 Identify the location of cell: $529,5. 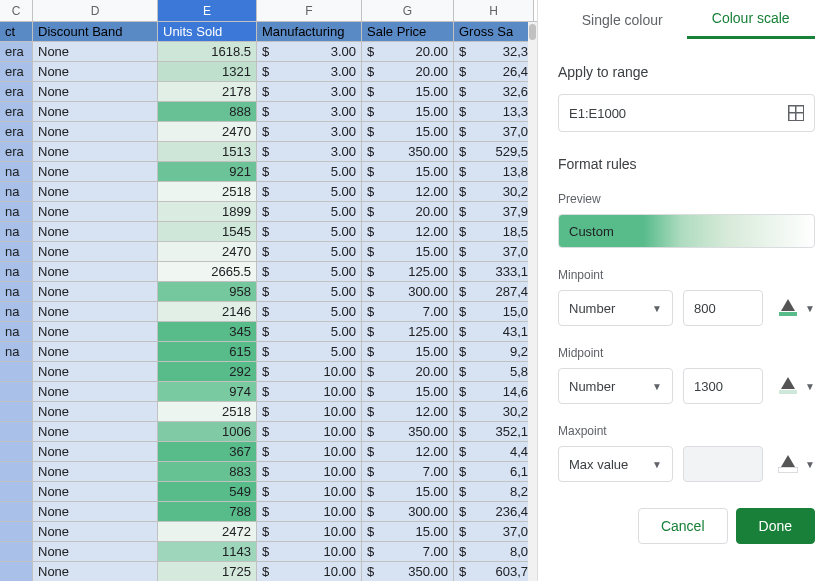
(494, 152).